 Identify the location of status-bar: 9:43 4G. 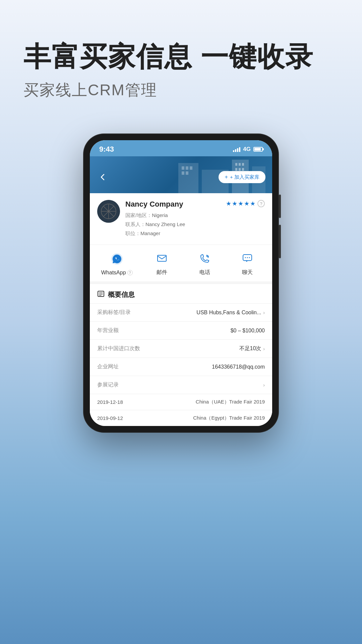
(181, 148).